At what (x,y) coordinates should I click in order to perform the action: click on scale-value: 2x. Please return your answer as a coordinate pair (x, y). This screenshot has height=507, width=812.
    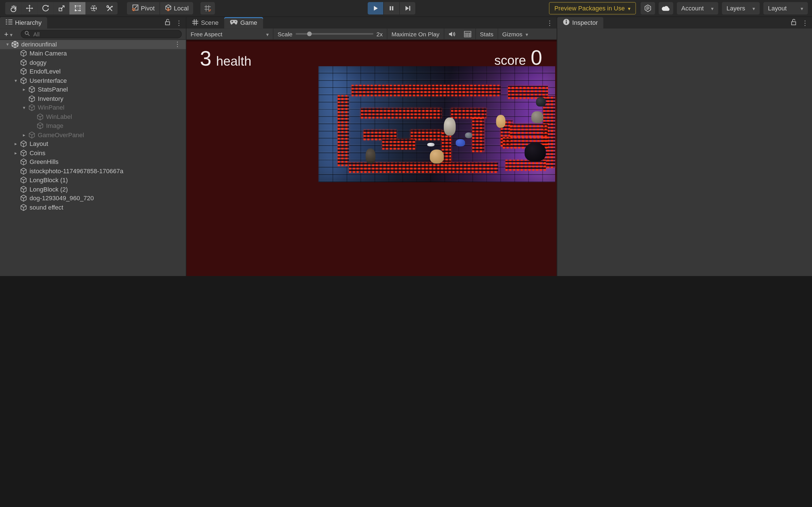
    Looking at the image, I should click on (379, 34).